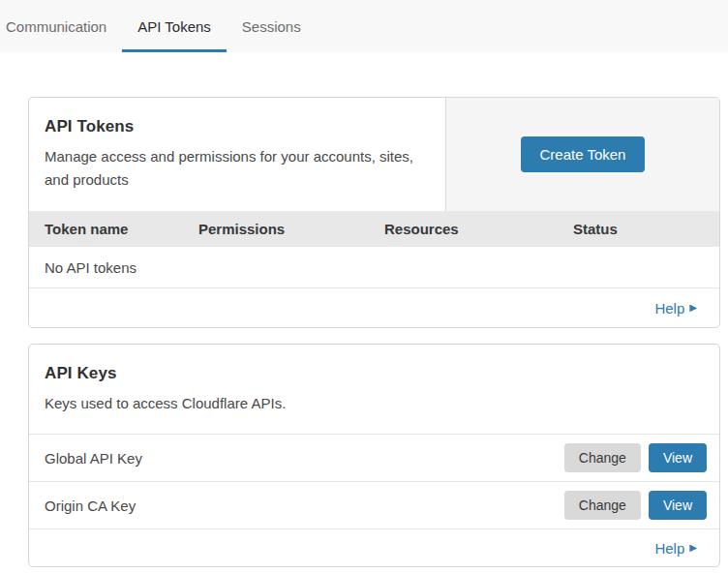 The image size is (728, 573). Describe the element at coordinates (635, 505) in the screenshot. I see `api-key-actions-origin-ca: Change View` at that location.